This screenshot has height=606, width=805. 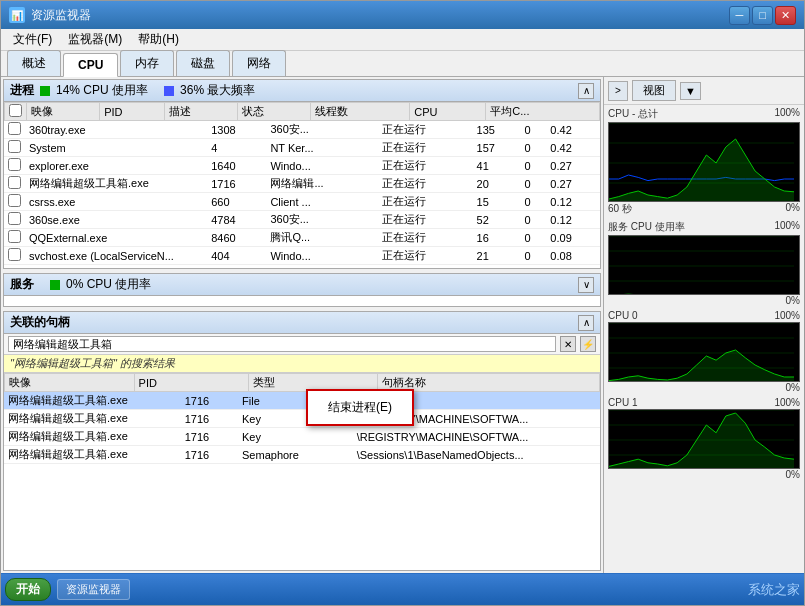 What do you see at coordinates (302, 455) in the screenshot?
I see `handles-row: 网络编辑超级工具箱.exe 1716 Semaphore \Sessions\1…` at bounding box center [302, 455].